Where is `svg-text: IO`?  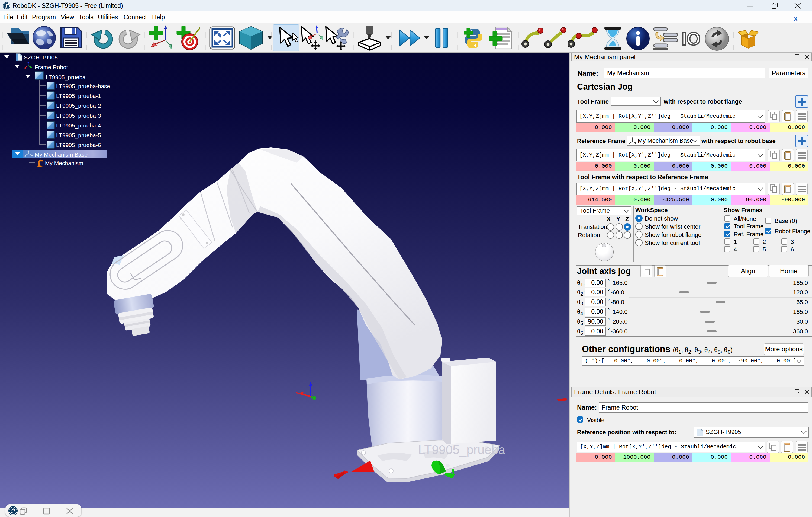
svg-text: IO is located at coordinates (691, 38).